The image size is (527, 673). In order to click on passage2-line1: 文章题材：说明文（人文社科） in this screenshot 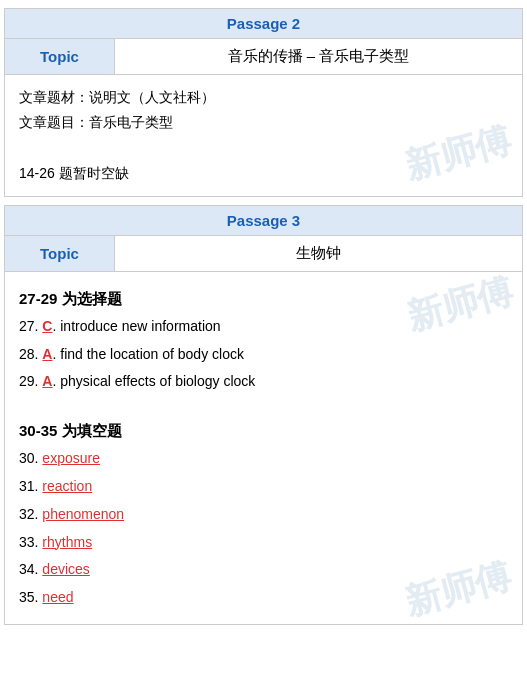, I will do `click(264, 98)`.